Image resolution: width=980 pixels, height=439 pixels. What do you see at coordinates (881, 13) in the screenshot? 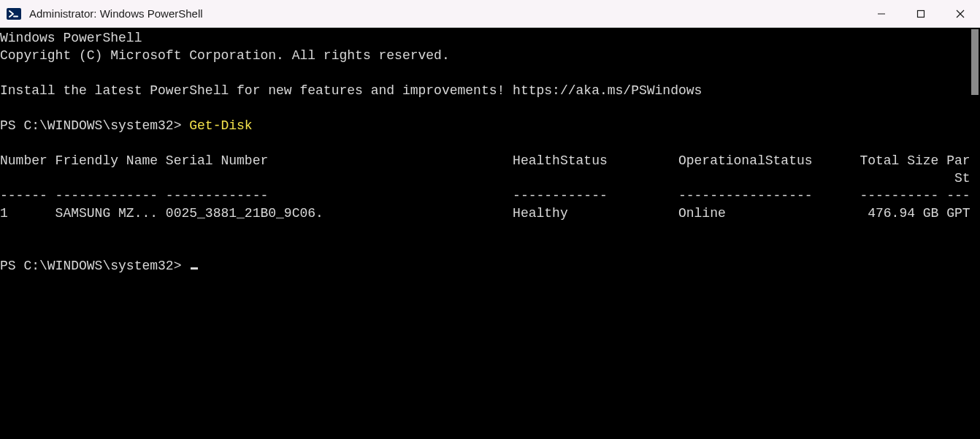
I see `minimize-button` at bounding box center [881, 13].